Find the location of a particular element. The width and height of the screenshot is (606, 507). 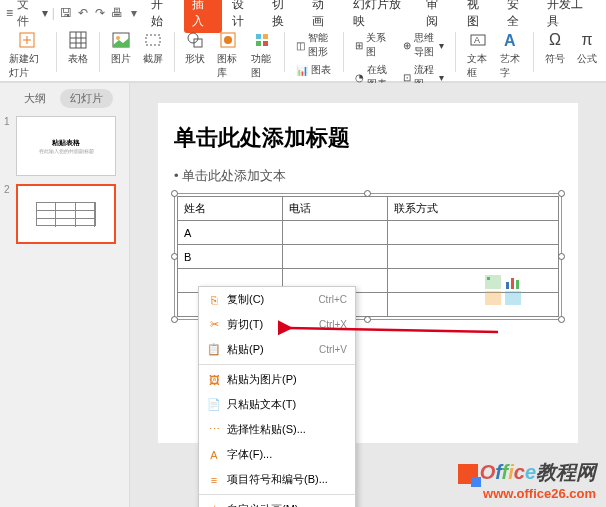

table-header: 电话 is located at coordinates (336, 209).